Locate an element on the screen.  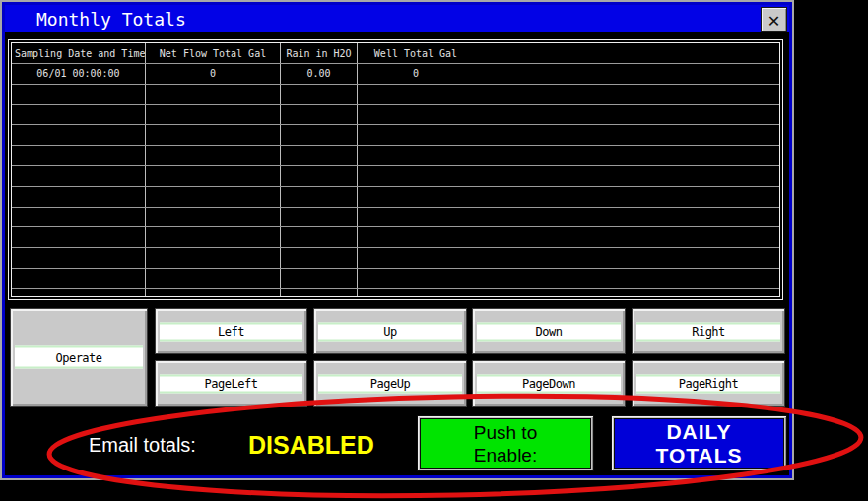
push-to-enable-button: Push to Enable: is located at coordinates (505, 443).